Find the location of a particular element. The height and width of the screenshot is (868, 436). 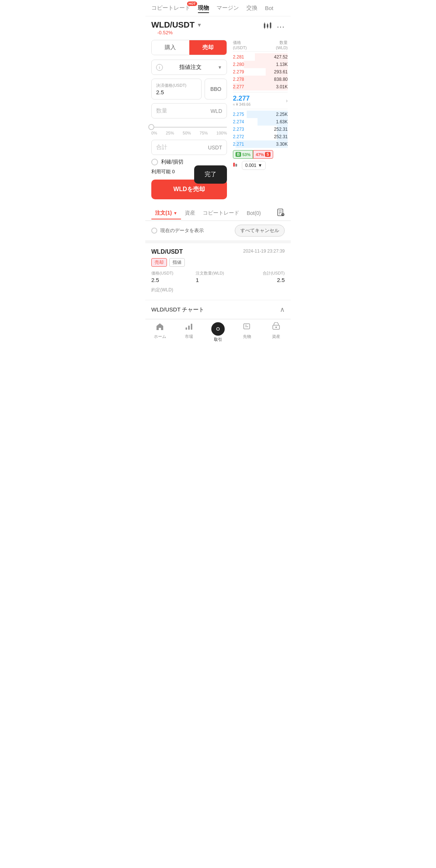

percentage-slider: 0% 25% 50% 75% 100% is located at coordinates (189, 131).